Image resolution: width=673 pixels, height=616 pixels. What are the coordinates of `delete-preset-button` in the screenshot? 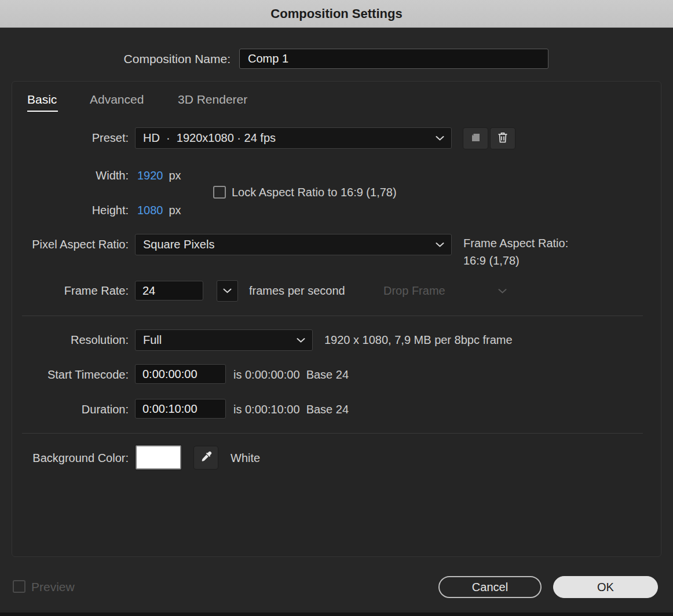 It's located at (503, 138).